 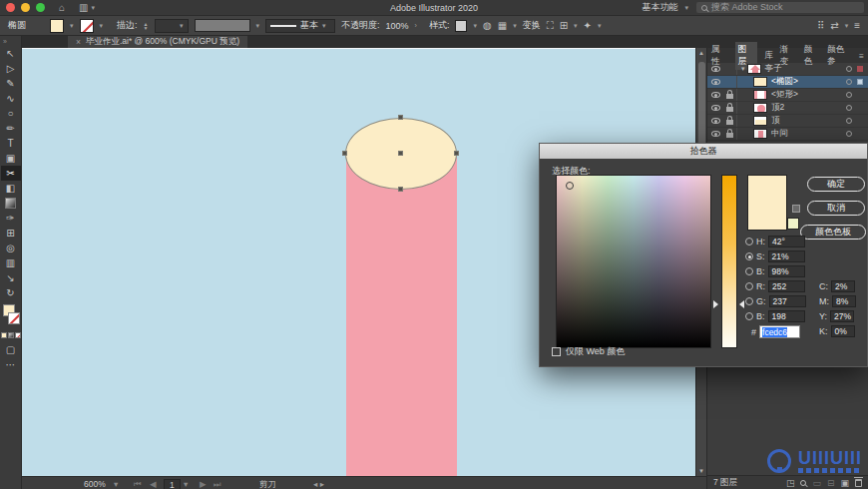 What do you see at coordinates (551, 26) in the screenshot?
I see `bounding-box-icon: ⛶` at bounding box center [551, 26].